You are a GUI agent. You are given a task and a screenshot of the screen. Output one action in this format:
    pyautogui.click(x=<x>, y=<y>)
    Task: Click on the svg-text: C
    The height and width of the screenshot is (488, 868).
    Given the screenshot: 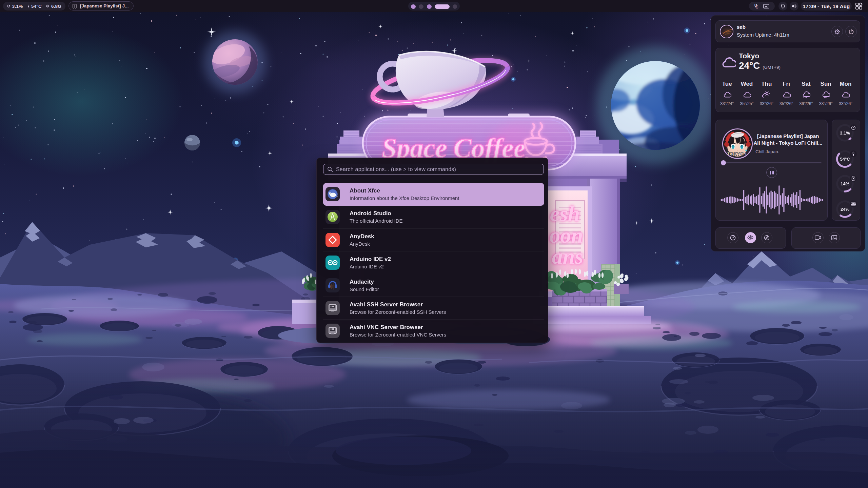 What is the action you would take?
    pyautogui.click(x=757, y=7)
    